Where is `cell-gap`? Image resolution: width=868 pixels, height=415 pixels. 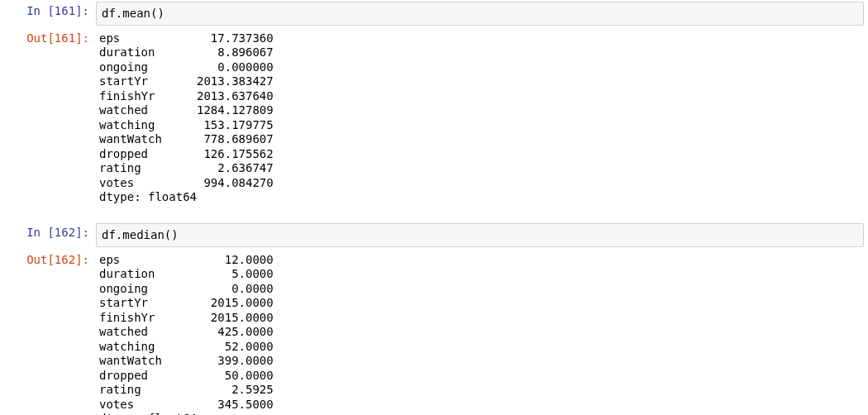 cell-gap is located at coordinates (434, 215).